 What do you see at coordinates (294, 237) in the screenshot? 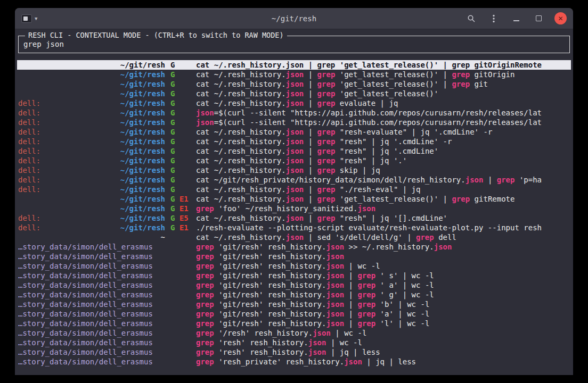
I see `history-row: ~cat ~/.resh_history.json | sed 's/dell/…` at bounding box center [294, 237].